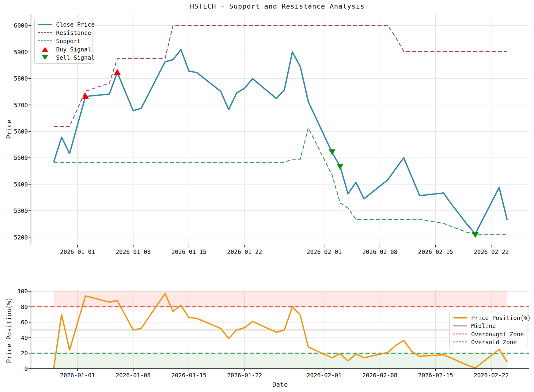 Image resolution: width=534 pixels, height=392 pixels. Describe the element at coordinates (63, 58) in the screenshot. I see `legend-item-sell-signal: Sell Signal` at that location.